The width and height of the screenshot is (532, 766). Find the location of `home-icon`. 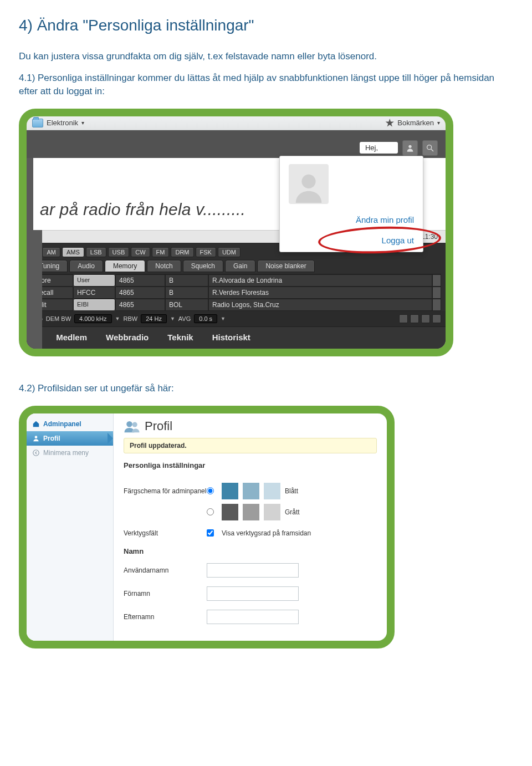

home-icon is located at coordinates (36, 424).